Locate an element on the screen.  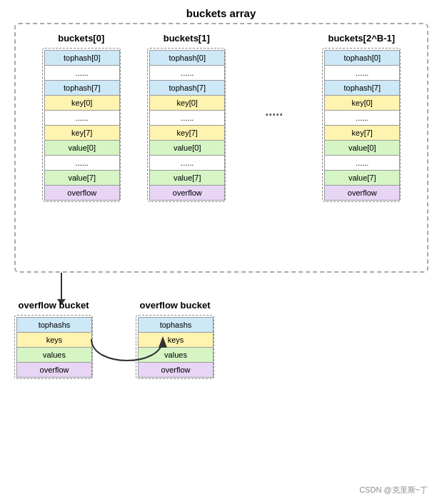
page-title: buckets array is located at coordinates (221, 13).